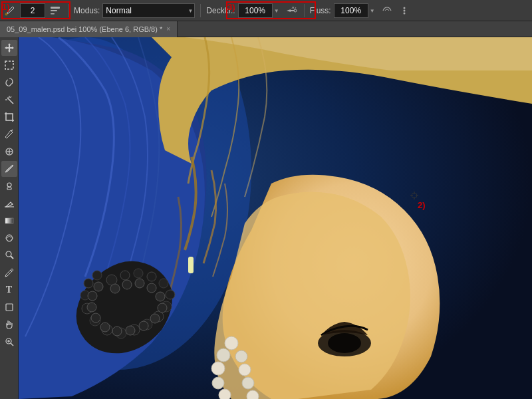  I want to click on deckr-label: Deckkr.:, so click(221, 11).